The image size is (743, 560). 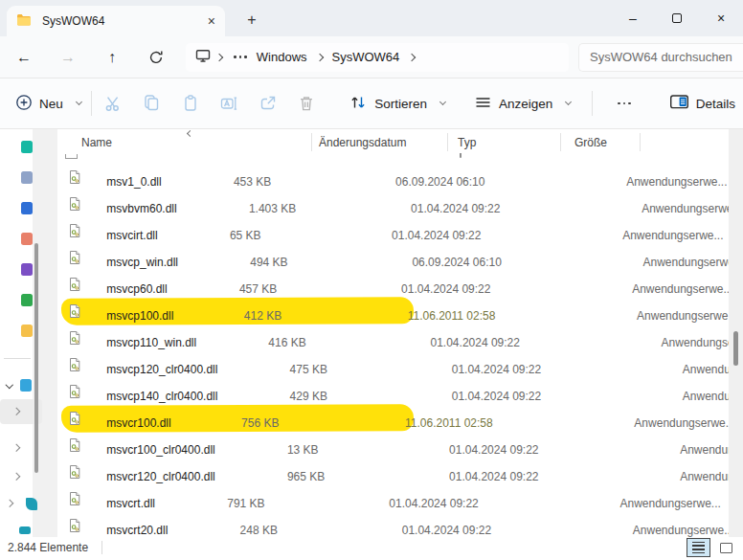 What do you see at coordinates (393, 499) in the screenshot?
I see `file-row: msvcrt.dll 01.04.2024 09:22 Anwendungser…` at bounding box center [393, 499].